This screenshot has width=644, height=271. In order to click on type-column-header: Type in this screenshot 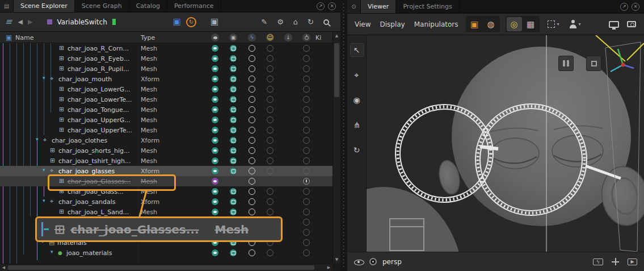, I will do `click(148, 37)`.